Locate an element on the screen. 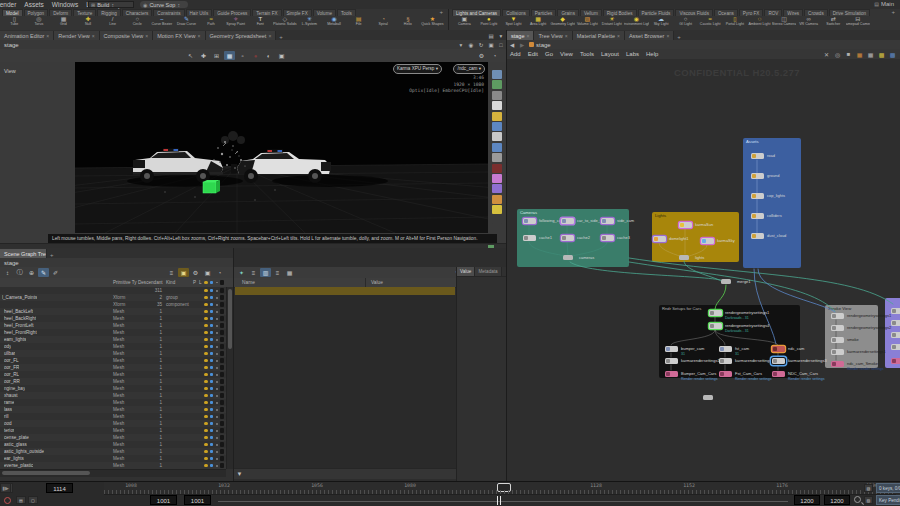 The image size is (900, 506). network-node: rendergeometrysettings1 is located at coordinates (838, 316).